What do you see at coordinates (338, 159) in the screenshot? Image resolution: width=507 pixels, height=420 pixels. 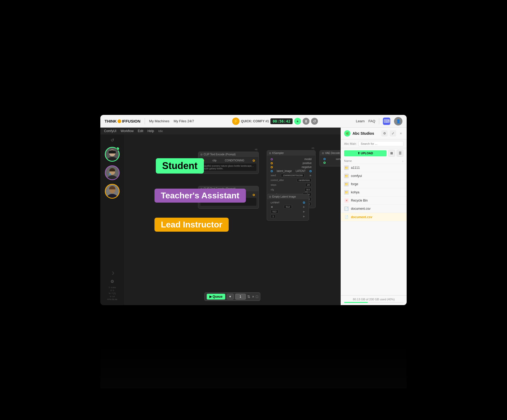 I see `vae-samples-label: samples` at bounding box center [338, 159].